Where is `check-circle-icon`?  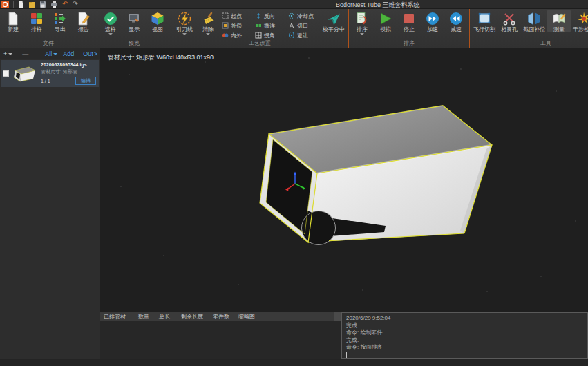 check-circle-icon is located at coordinates (111, 18).